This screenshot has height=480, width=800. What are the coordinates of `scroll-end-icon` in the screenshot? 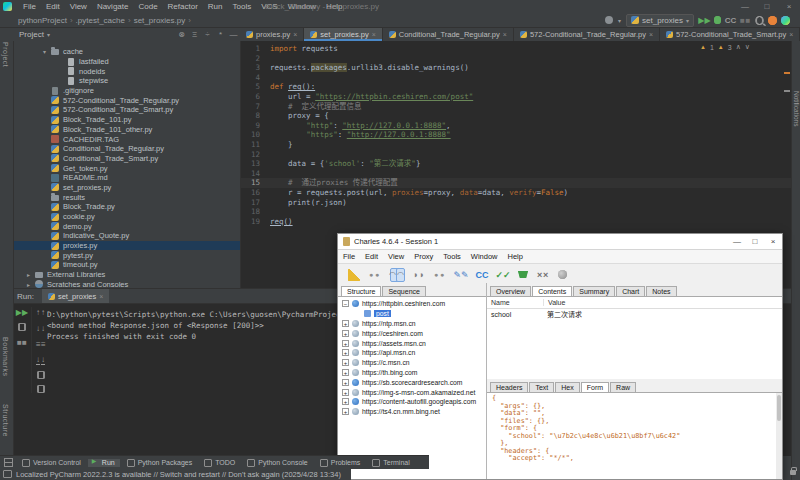 It's located at (41, 360).